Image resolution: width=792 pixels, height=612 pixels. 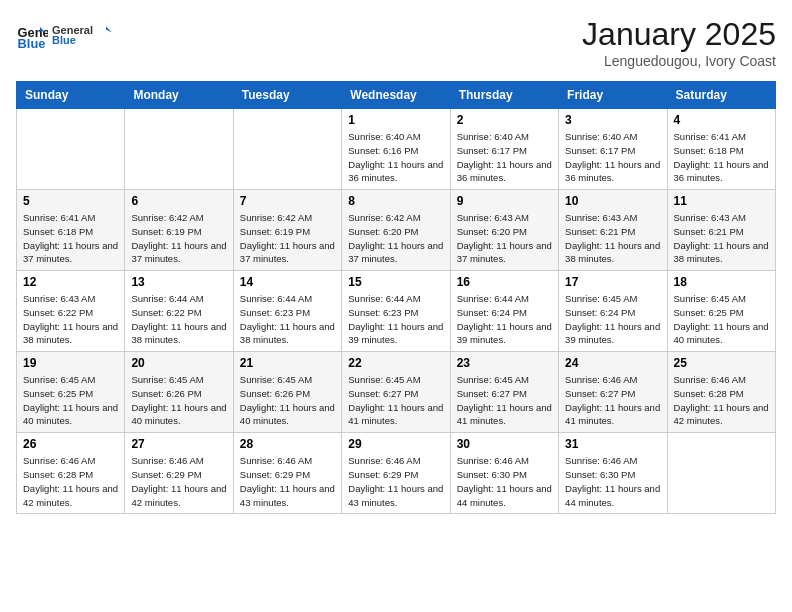 What do you see at coordinates (288, 482) in the screenshot?
I see `day-info: Sunrise: 6:46 AM Sunset: 6:29 PM Dayligh…` at bounding box center [288, 482].